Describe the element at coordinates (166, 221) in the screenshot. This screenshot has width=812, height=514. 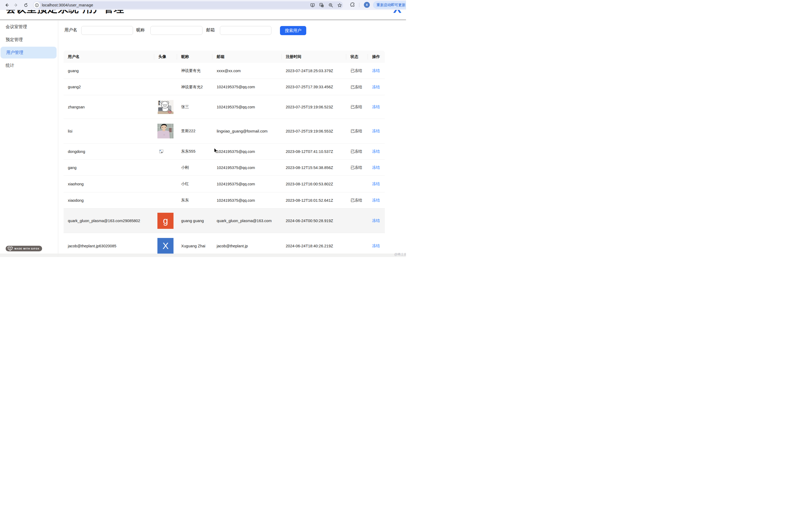
I see `letter-avatar: g` at that location.